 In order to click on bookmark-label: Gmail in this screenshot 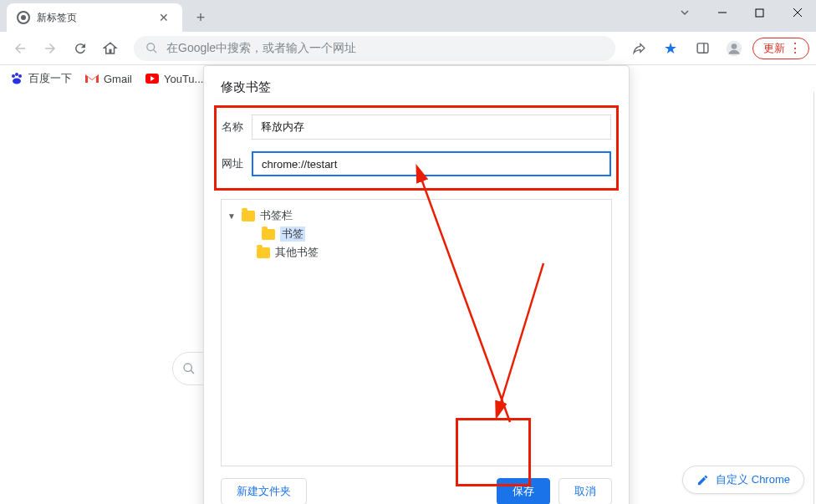, I will do `click(118, 79)`.